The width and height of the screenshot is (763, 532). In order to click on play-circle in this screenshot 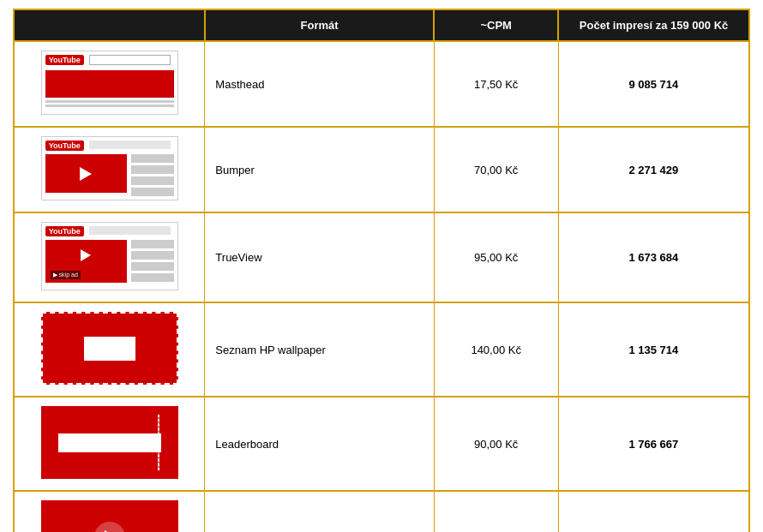, I will do `click(110, 528)`.